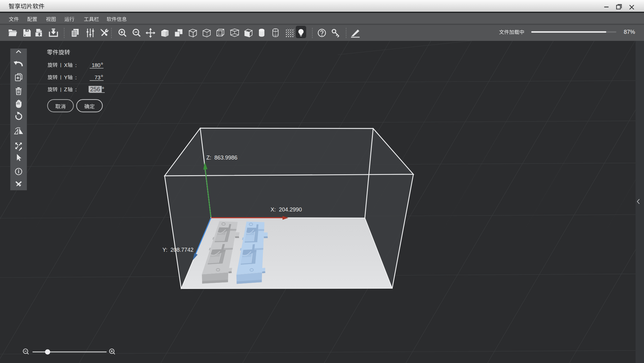 The height and width of the screenshot is (363, 644). What do you see at coordinates (178, 250) in the screenshot?
I see `svg-text: Y: 208.7742` at bounding box center [178, 250].